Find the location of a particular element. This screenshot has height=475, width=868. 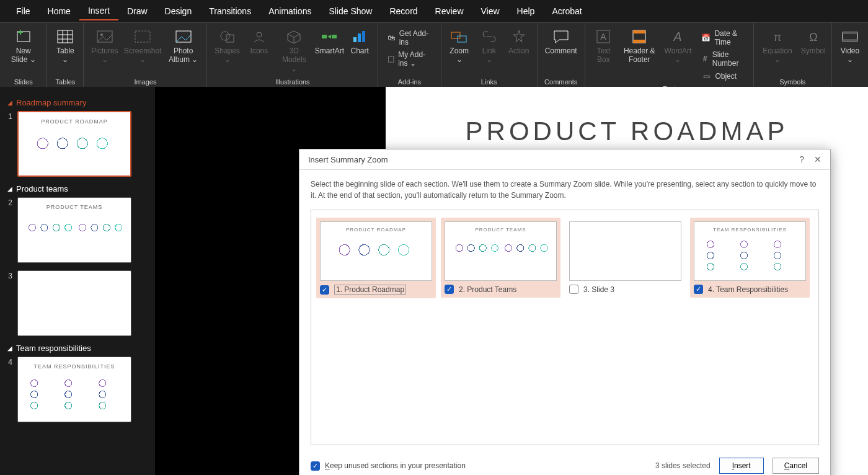

menu-tab-transitions: Transitions is located at coordinates (230, 11).